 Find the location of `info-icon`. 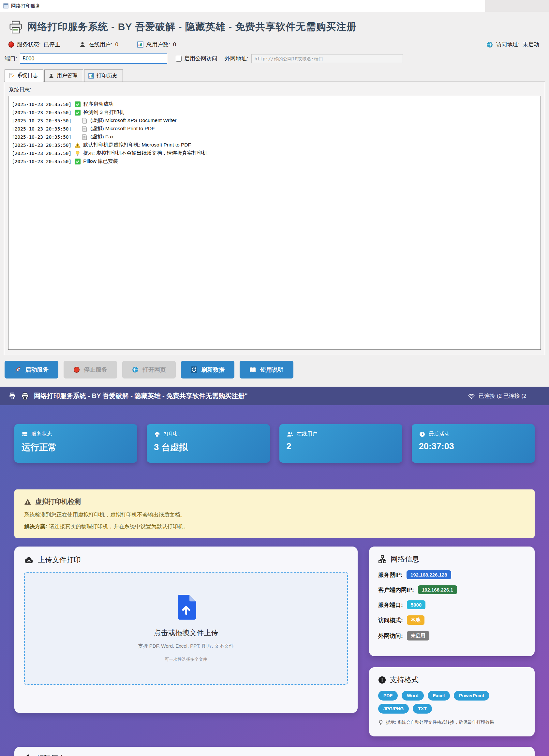

info-icon is located at coordinates (382, 680).